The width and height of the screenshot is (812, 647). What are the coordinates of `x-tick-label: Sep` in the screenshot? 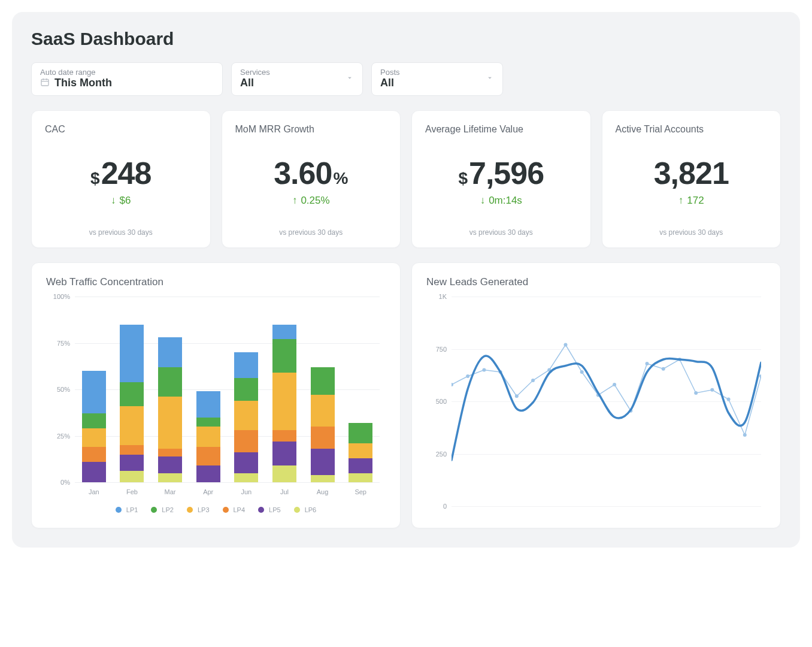 It's located at (360, 492).